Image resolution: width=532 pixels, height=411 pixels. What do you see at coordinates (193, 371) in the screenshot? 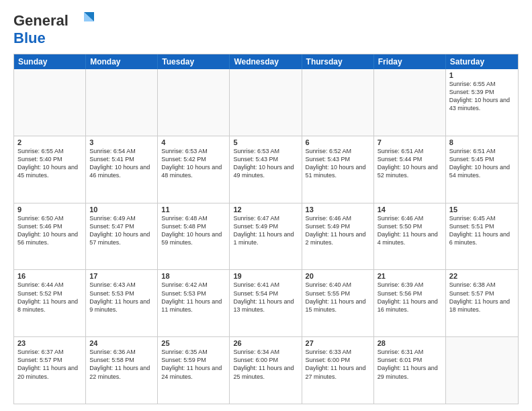
I see `day-25: 25Sunrise: 6:35 AM Sunset: 5:59 PM Dayli…` at bounding box center [193, 371].